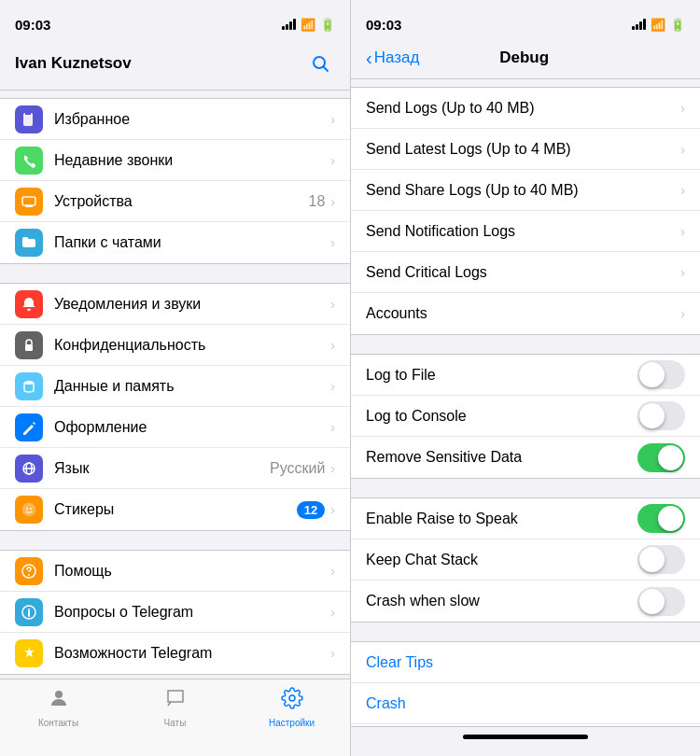 This screenshot has width=700, height=756. What do you see at coordinates (384, 24) in the screenshot?
I see `right-status-time: 09:03` at bounding box center [384, 24].